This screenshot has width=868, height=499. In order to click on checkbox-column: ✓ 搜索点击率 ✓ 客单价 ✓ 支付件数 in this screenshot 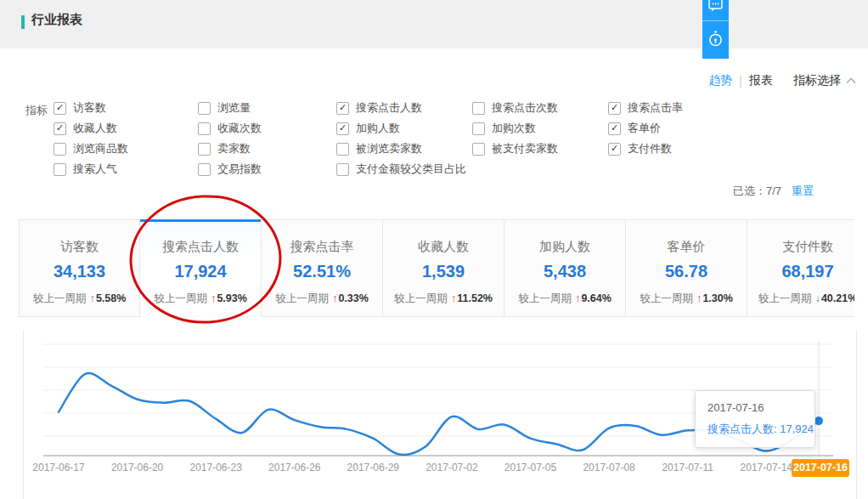, I will do `click(645, 128)`.